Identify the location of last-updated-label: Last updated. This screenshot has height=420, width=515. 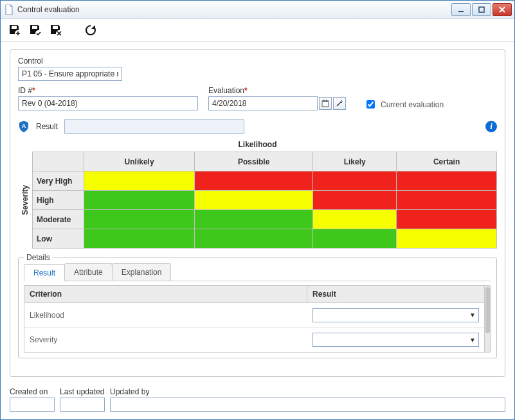
(82, 392).